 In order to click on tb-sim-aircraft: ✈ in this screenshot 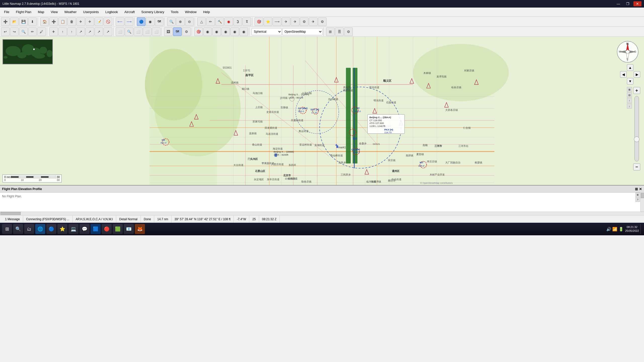, I will do `click(286, 22)`.